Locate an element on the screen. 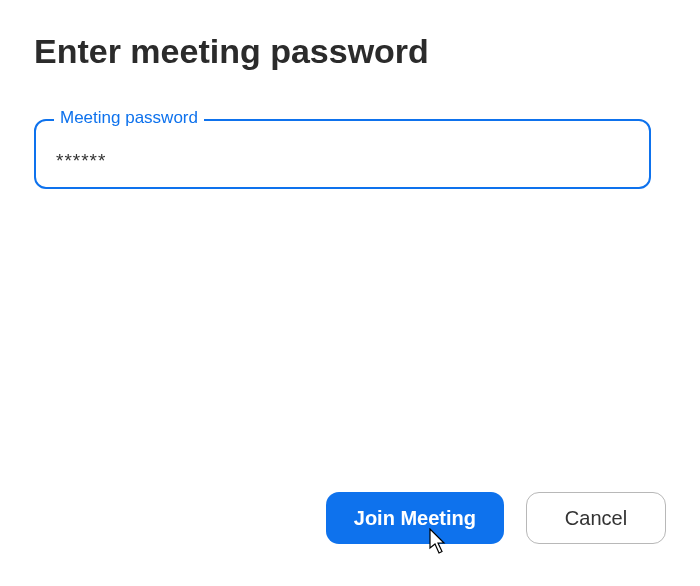  password-field-label: Meeting password is located at coordinates (129, 118).